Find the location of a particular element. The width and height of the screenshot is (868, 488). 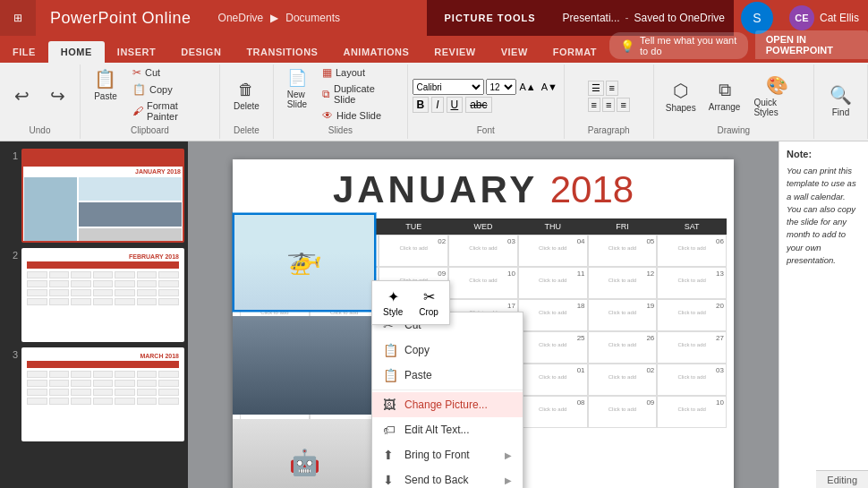

redo-button: ↪ is located at coordinates (57, 96).